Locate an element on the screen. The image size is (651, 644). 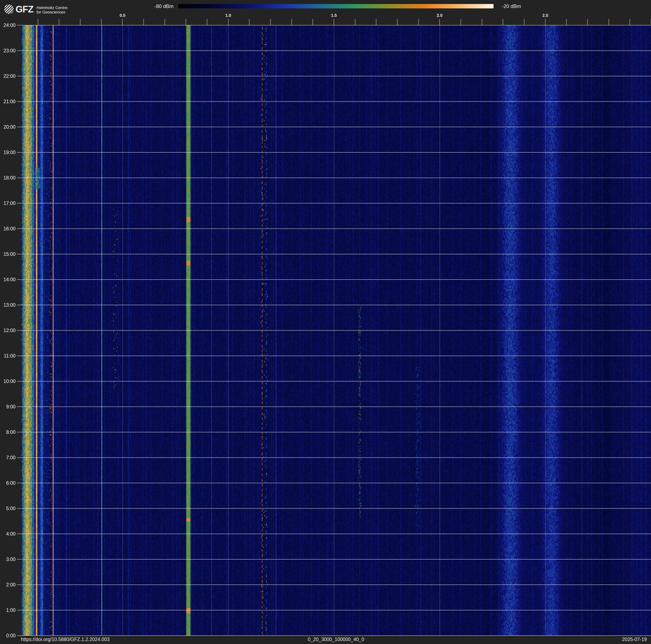
time-label: 5:00 is located at coordinates (8, 508).